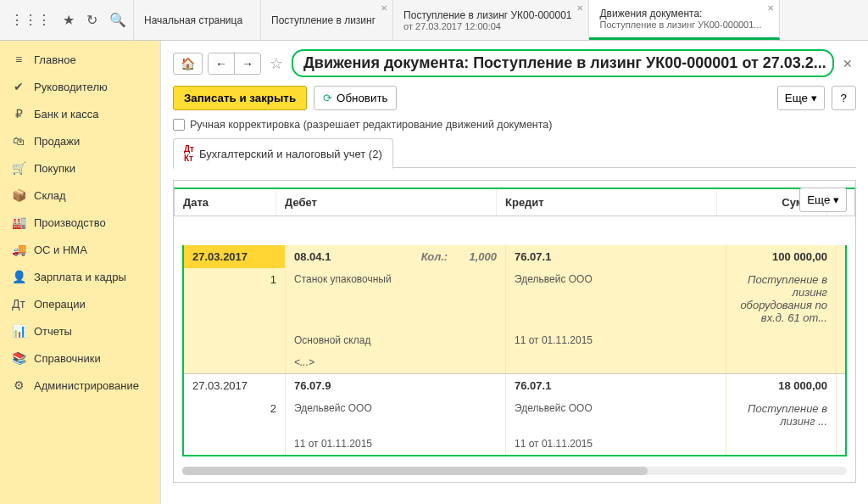 The width and height of the screenshot is (868, 504). Describe the element at coordinates (782, 256) in the screenshot. I see `cell-sum: 100 000,00` at that location.